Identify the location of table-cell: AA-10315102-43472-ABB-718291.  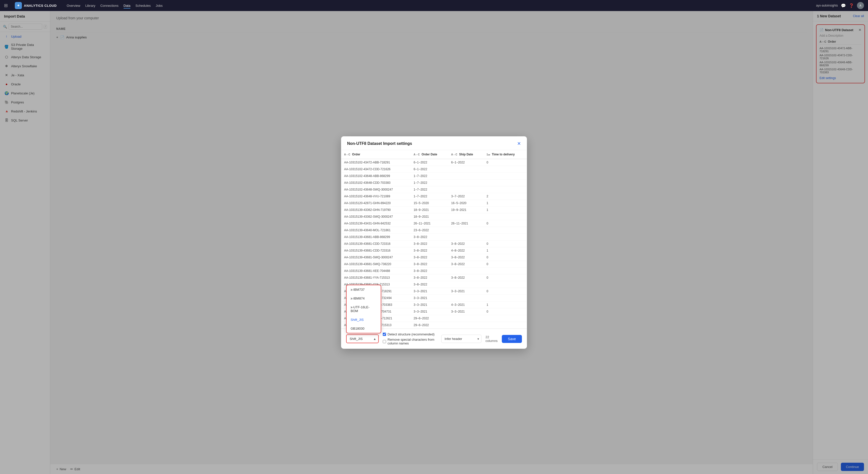
(376, 162).